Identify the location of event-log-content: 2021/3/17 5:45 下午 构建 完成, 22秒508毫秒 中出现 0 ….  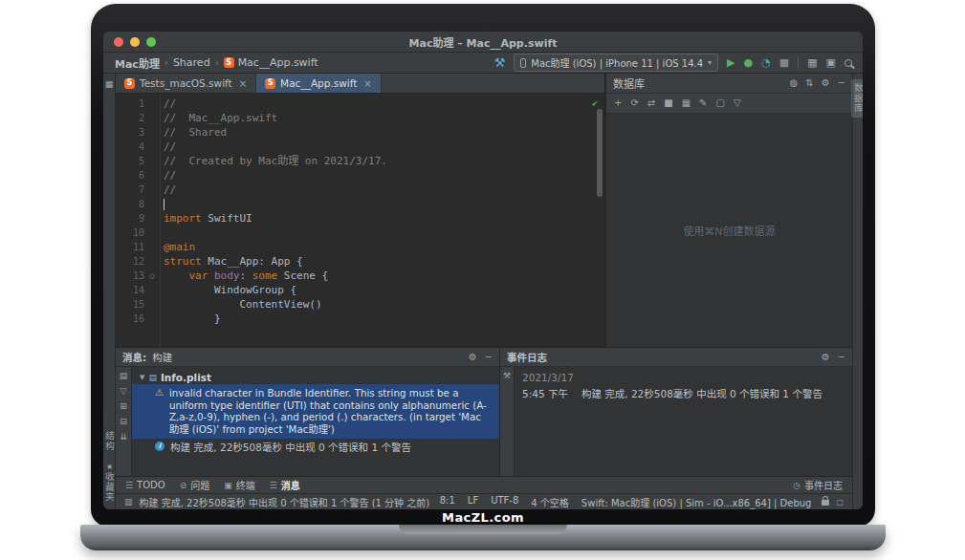
(683, 421).